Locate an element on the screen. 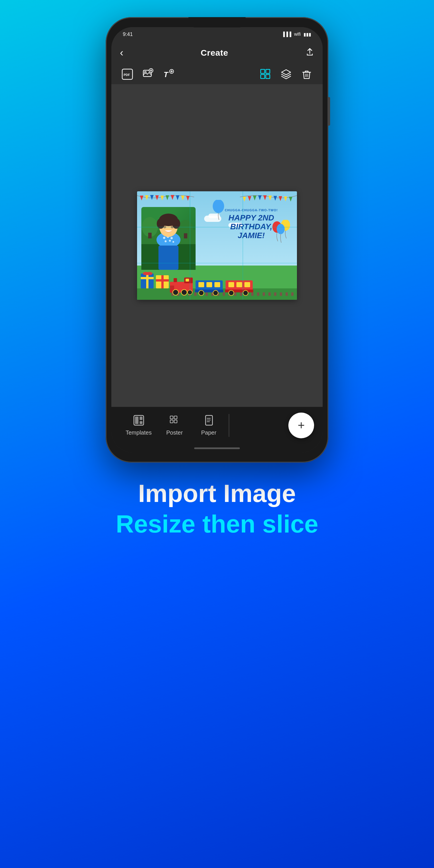  tab-paper: Paper is located at coordinates (209, 425).